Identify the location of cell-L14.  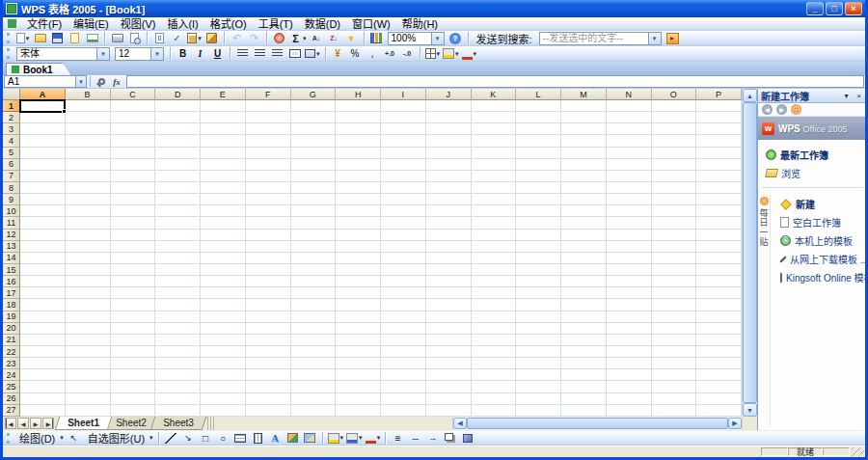
(538, 258).